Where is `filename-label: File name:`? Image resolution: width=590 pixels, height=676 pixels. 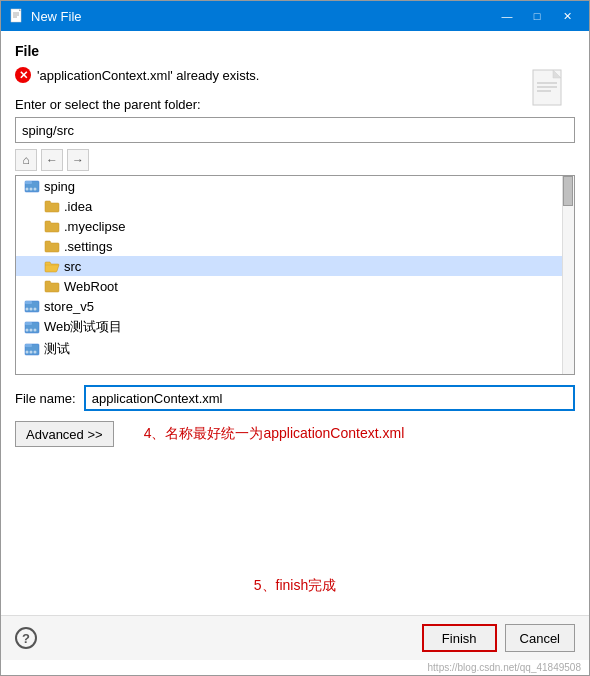
filename-label: File name: is located at coordinates (46, 398).